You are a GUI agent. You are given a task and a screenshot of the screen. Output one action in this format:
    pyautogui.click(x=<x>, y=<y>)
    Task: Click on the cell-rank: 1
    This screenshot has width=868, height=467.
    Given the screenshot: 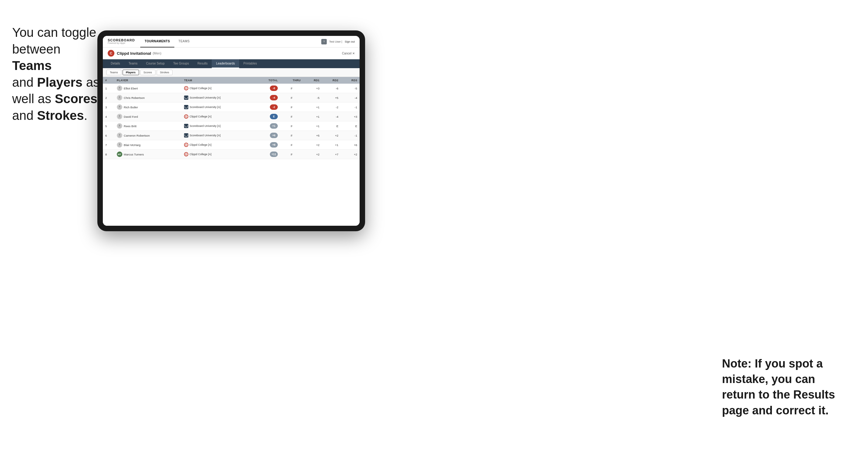 What is the action you would take?
    pyautogui.click(x=108, y=88)
    